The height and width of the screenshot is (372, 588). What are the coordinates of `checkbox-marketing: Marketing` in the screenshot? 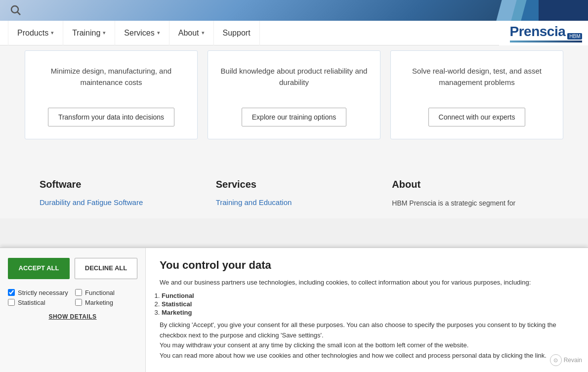 It's located at (106, 302).